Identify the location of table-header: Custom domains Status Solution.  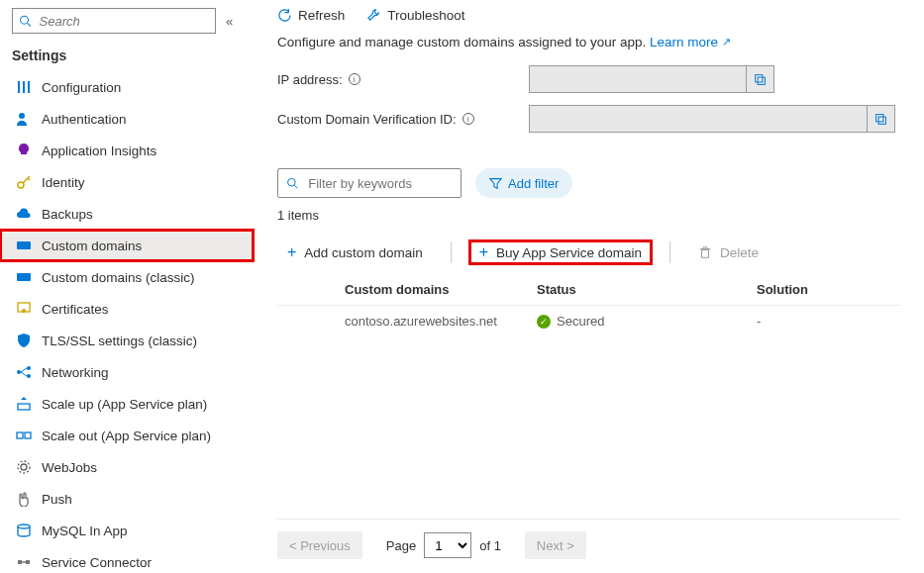
(588, 290).